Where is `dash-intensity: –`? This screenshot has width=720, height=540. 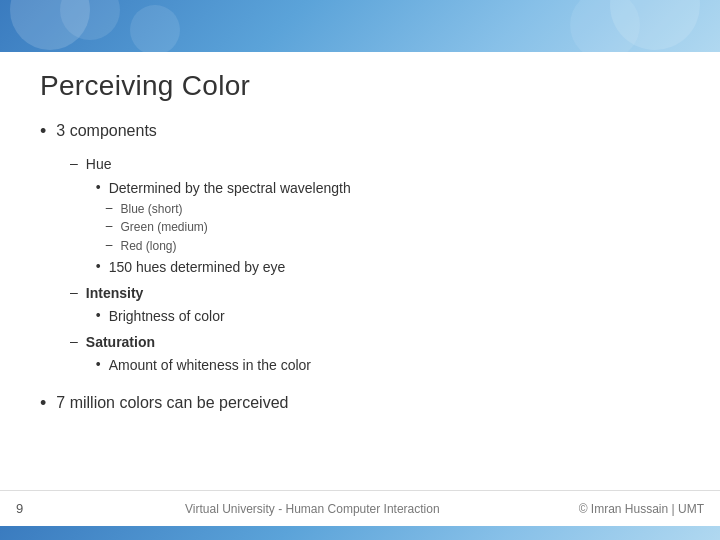
dash-intensity: – is located at coordinates (74, 292).